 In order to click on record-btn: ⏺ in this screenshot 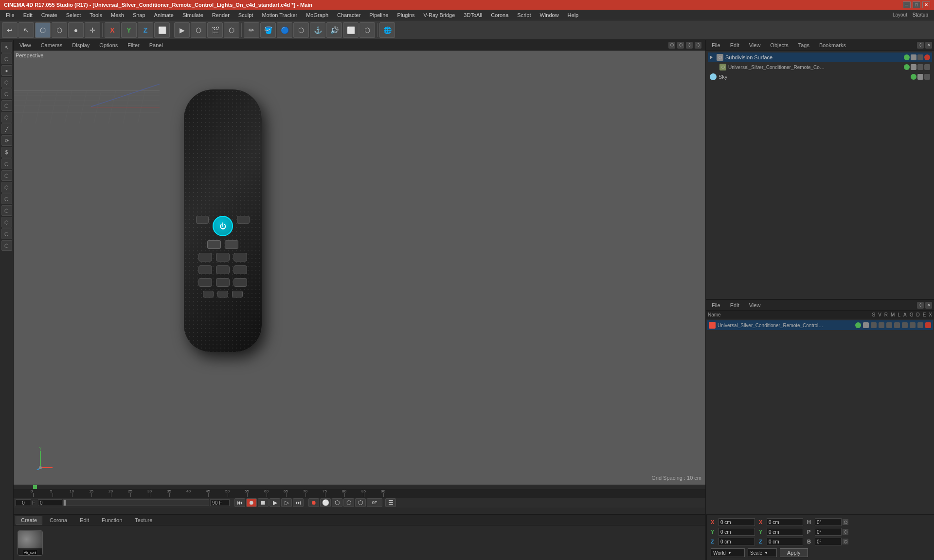, I will do `click(314, 503)`.